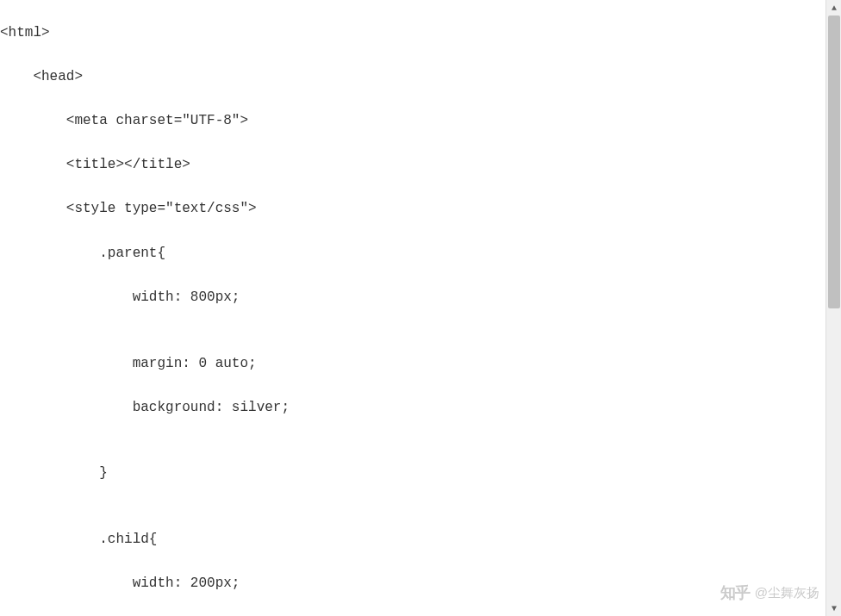  I want to click on code-line: background: silver;, so click(408, 408).